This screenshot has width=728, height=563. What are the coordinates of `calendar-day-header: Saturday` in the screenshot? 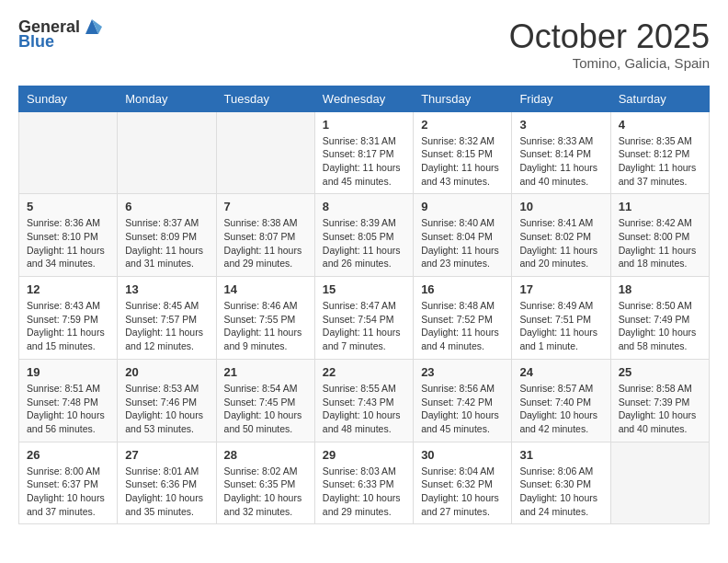 It's located at (660, 98).